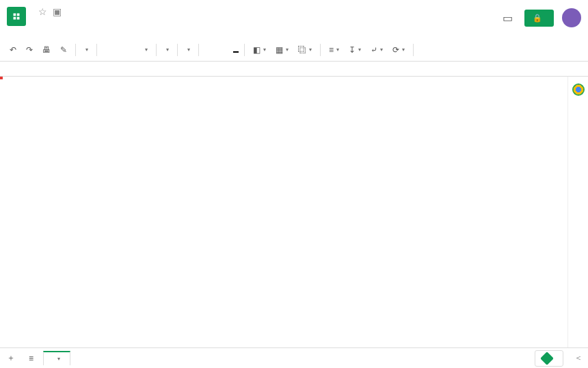 This screenshot has height=368, width=588. Describe the element at coordinates (64, 50) in the screenshot. I see `paint-format-icon: ✎` at that location.